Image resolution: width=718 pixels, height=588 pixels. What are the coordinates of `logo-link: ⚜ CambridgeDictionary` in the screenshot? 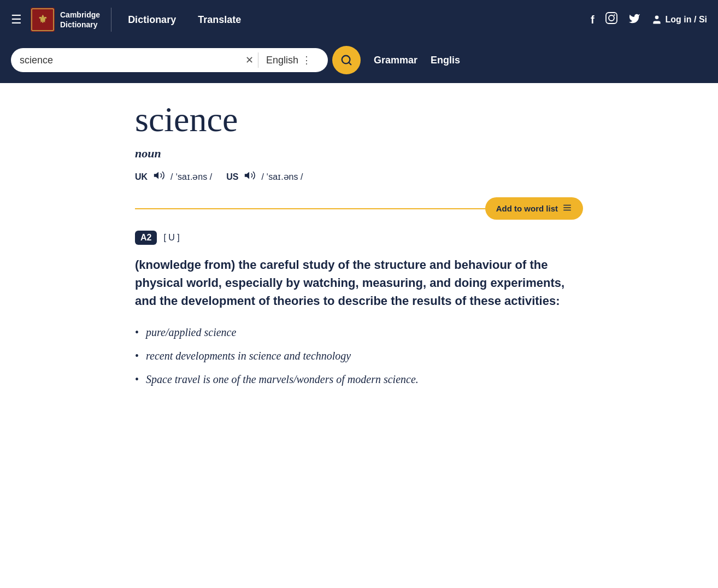 It's located at (71, 20).